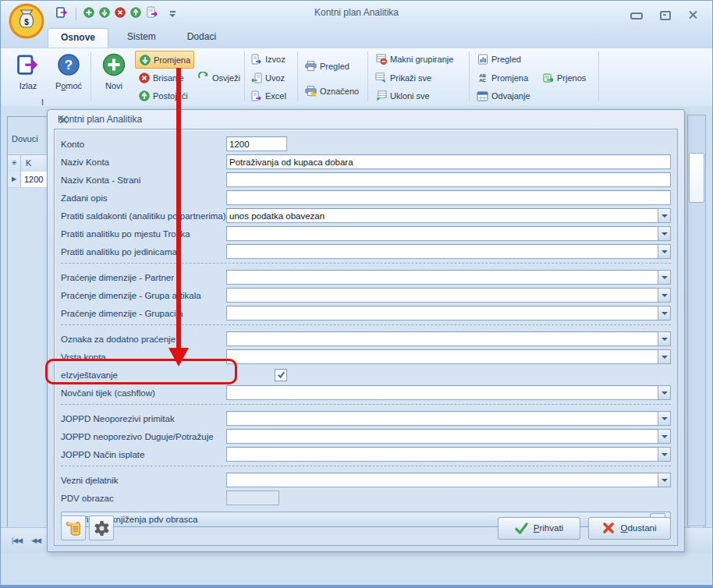 This screenshot has height=588, width=713. What do you see at coordinates (449, 234) in the screenshot?
I see `mjesto-troska-combo` at bounding box center [449, 234].